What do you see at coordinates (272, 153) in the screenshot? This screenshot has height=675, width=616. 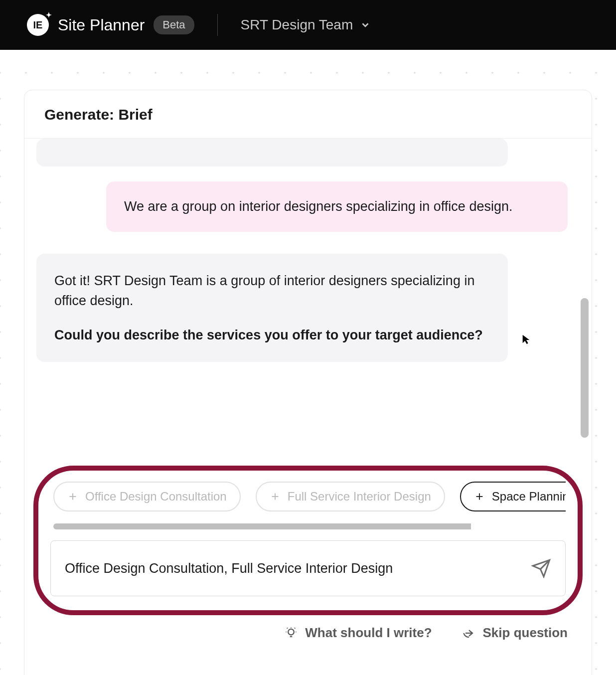 I see `bot-message-partial` at bounding box center [272, 153].